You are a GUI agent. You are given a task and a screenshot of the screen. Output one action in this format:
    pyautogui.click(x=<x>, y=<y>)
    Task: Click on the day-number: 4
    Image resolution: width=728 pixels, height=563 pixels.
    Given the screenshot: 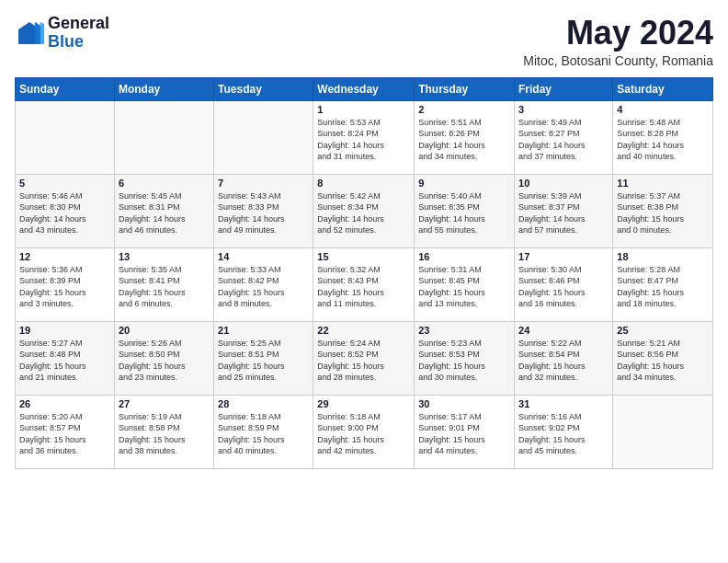 What is the action you would take?
    pyautogui.click(x=663, y=109)
    